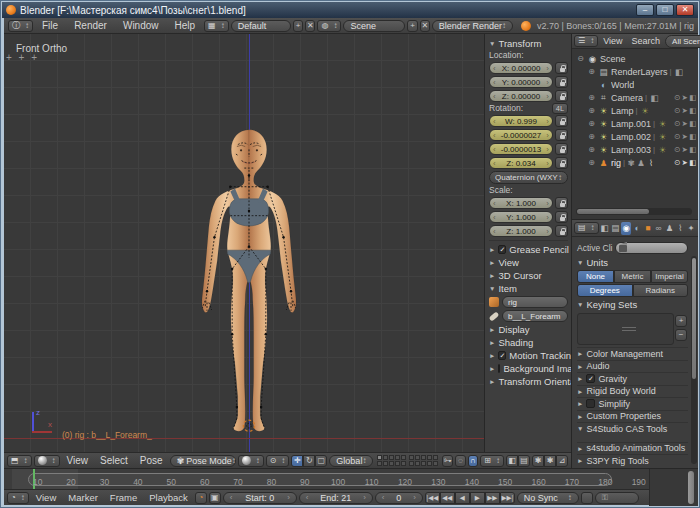  Describe the element at coordinates (586, 228) in the screenshot. I see `editor-type-properties-button: ▤↕` at that location.